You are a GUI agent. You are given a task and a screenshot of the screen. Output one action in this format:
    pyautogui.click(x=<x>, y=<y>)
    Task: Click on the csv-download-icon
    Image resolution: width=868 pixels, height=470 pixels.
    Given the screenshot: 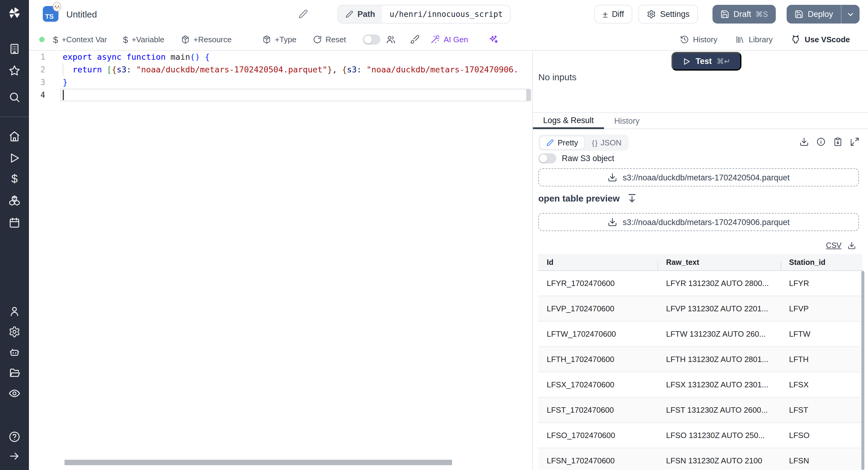 What is the action you would take?
    pyautogui.click(x=852, y=245)
    